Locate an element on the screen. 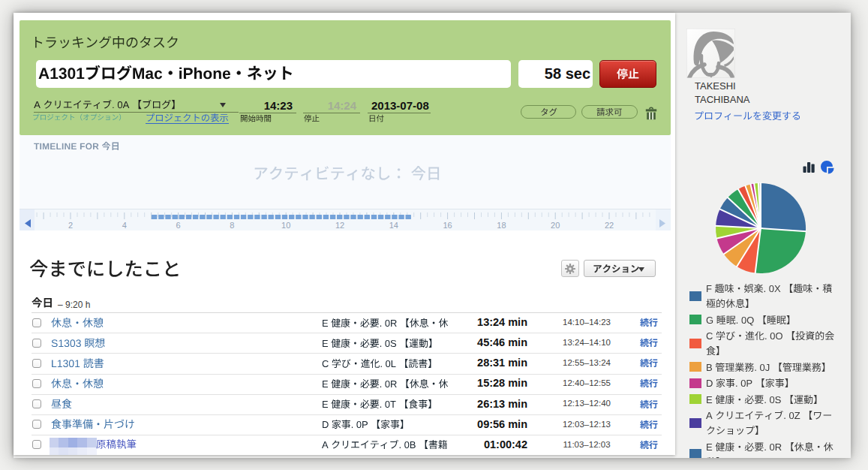 The width and height of the screenshot is (868, 470). svg-text: 20 is located at coordinates (555, 225).